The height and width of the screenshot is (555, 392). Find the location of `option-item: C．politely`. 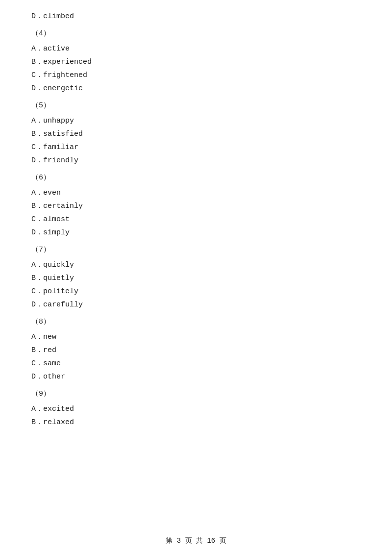

option-item: C．politely is located at coordinates (196, 291).